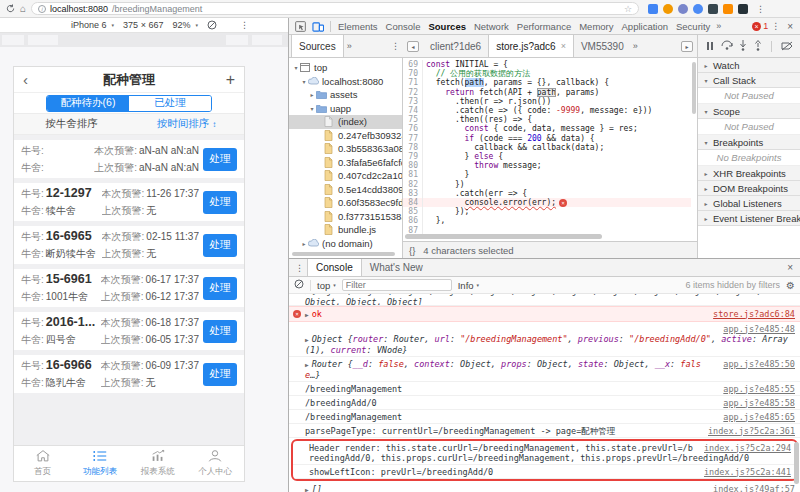  Describe the element at coordinates (344, 254) in the screenshot. I see `navigator-hscrollbar` at that location.